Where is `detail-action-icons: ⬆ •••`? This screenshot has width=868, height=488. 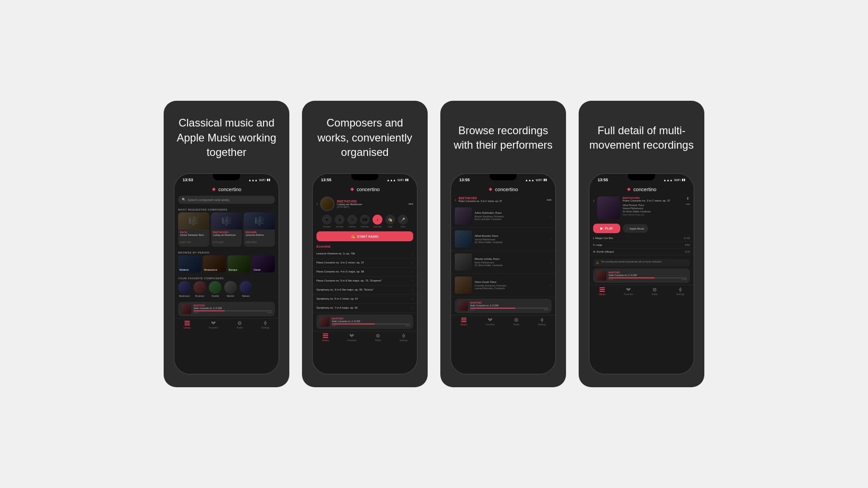 detail-action-icons: ⬆ ••• is located at coordinates (688, 202).